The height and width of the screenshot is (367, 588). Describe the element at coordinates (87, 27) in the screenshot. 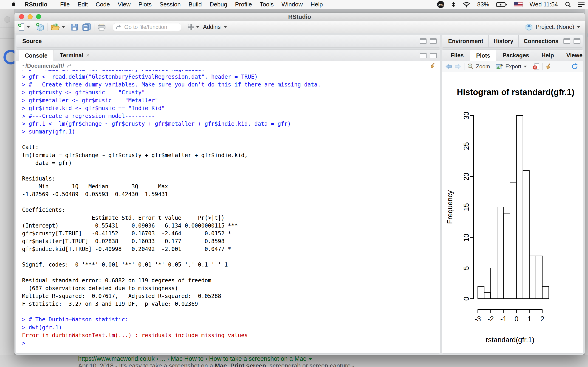

I see `save-all-button` at that location.